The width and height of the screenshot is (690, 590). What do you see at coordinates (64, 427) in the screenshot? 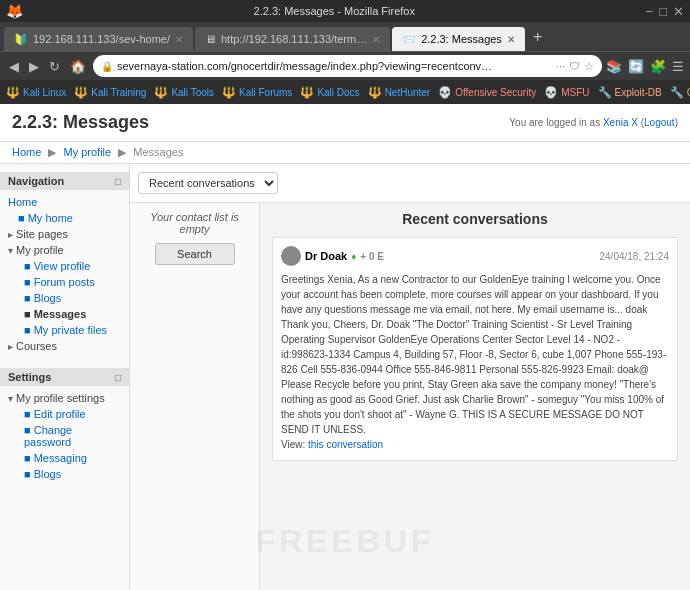
I see `sidebar-settings-section: Settings □ My profile settings ■ Edit pr…` at bounding box center [64, 427].